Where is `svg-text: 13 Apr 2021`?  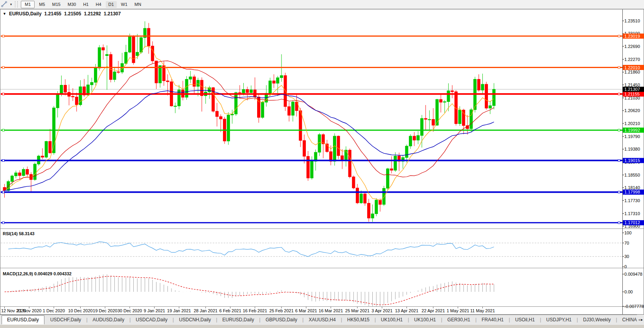
svg-text: 13 Apr 2021 is located at coordinates (407, 311).